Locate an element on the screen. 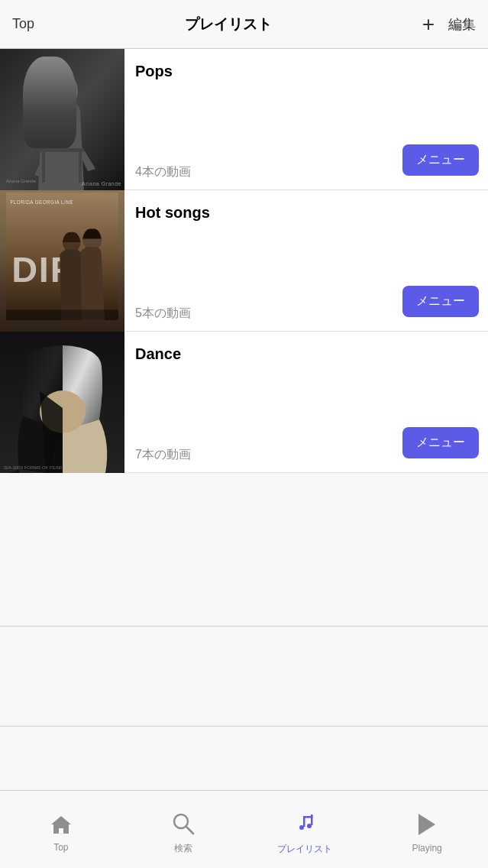  menu-button-3: メニュー is located at coordinates (441, 443).